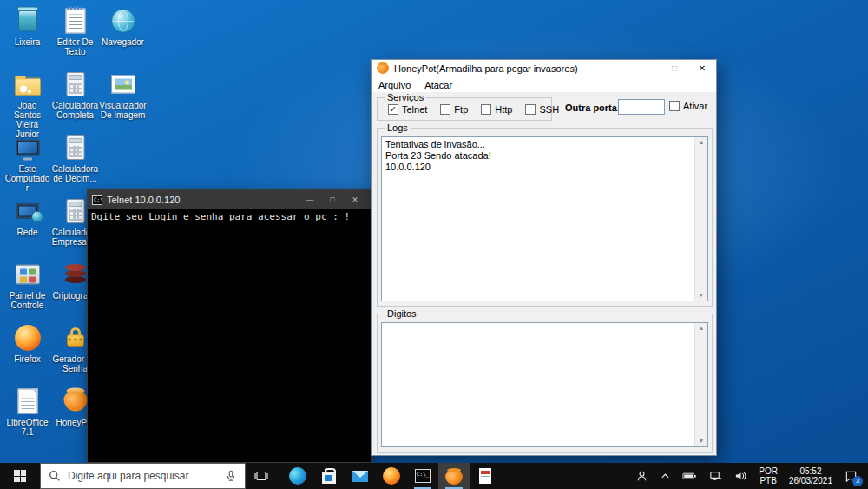 The height and width of the screenshot is (489, 868). I want to click on honeypot-titlebar: HoneyPot(Armadilha para pegar invasores)…, so click(543, 69).